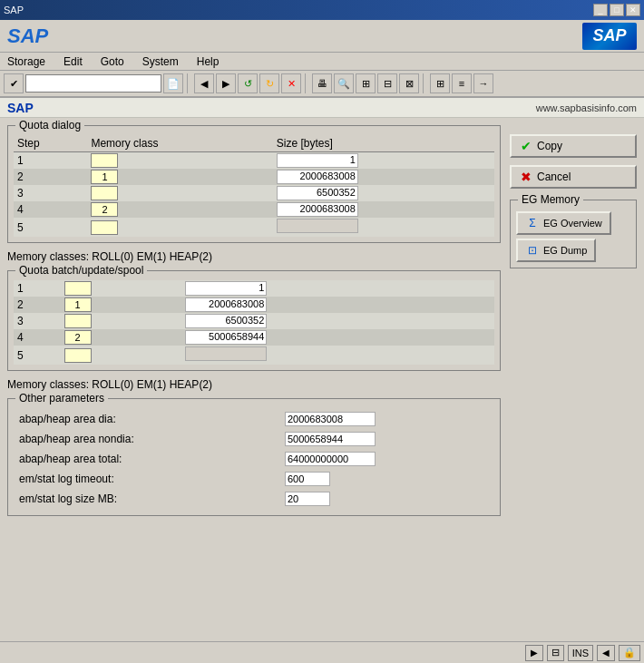  What do you see at coordinates (37, 288) in the screenshot?
I see `b-row1-step: 1` at bounding box center [37, 288].